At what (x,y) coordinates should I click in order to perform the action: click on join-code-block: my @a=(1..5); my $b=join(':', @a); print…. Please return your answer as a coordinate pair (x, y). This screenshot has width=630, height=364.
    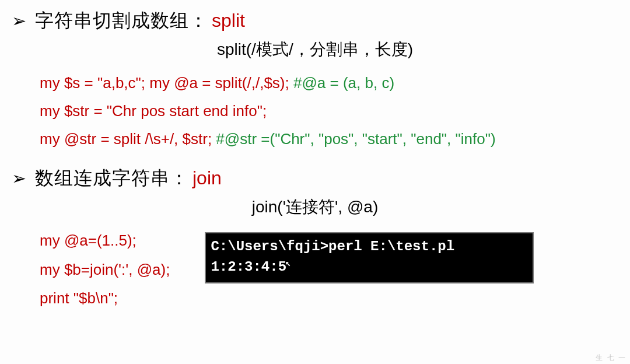
    Looking at the image, I should click on (105, 270).